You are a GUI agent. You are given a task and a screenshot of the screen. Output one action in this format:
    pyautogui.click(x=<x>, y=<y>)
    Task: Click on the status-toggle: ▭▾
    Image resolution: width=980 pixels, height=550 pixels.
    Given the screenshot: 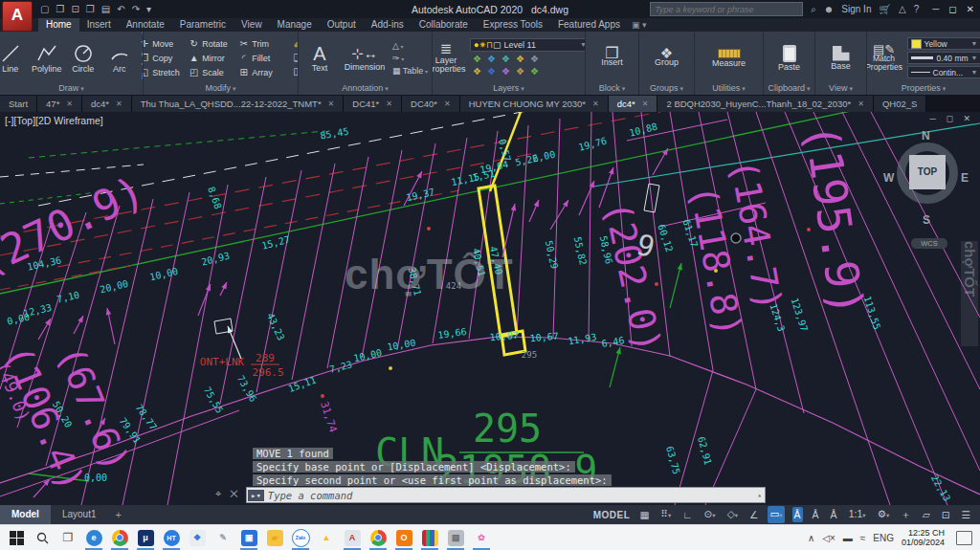 What is the action you would take?
    pyautogui.click(x=775, y=515)
    